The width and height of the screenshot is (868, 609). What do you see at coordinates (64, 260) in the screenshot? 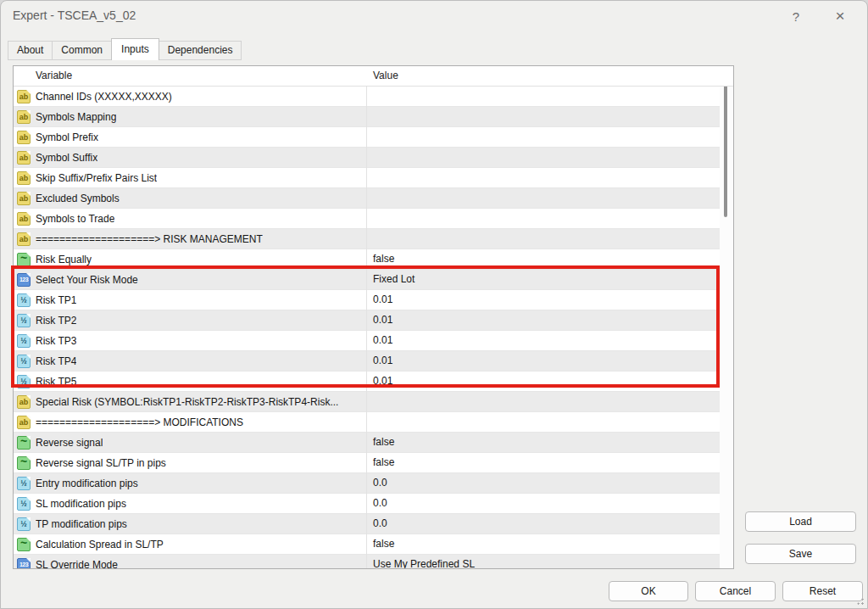
I see `parameter-name: Risk Equally` at bounding box center [64, 260].